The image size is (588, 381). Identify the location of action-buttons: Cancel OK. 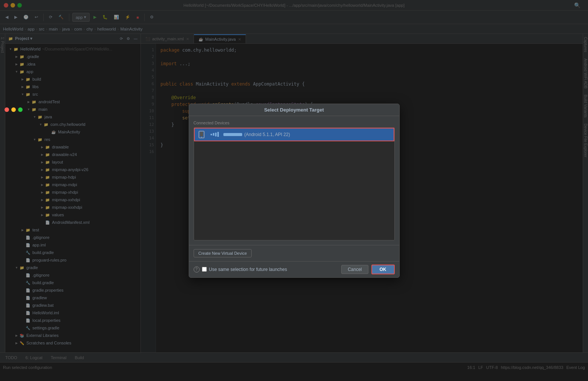
(368, 269).